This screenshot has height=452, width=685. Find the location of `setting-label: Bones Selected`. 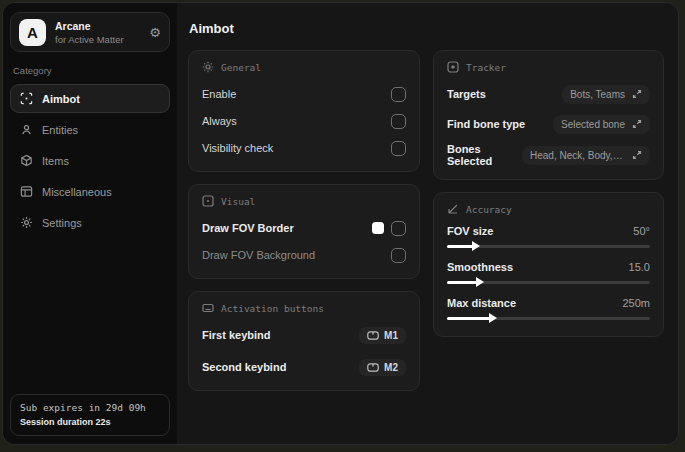

setting-label: Bones Selected is located at coordinates (480, 155).